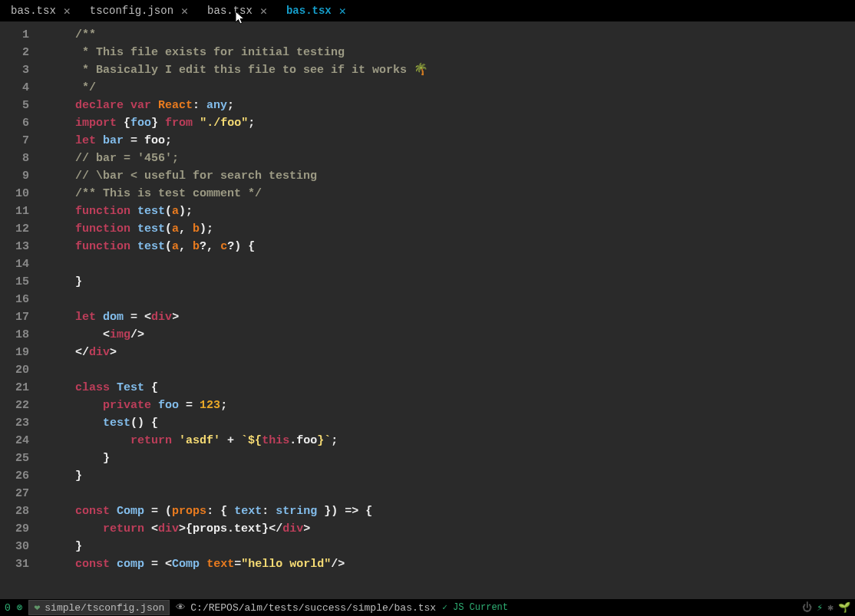  What do you see at coordinates (15, 388) in the screenshot?
I see `line-number: 21` at bounding box center [15, 388].